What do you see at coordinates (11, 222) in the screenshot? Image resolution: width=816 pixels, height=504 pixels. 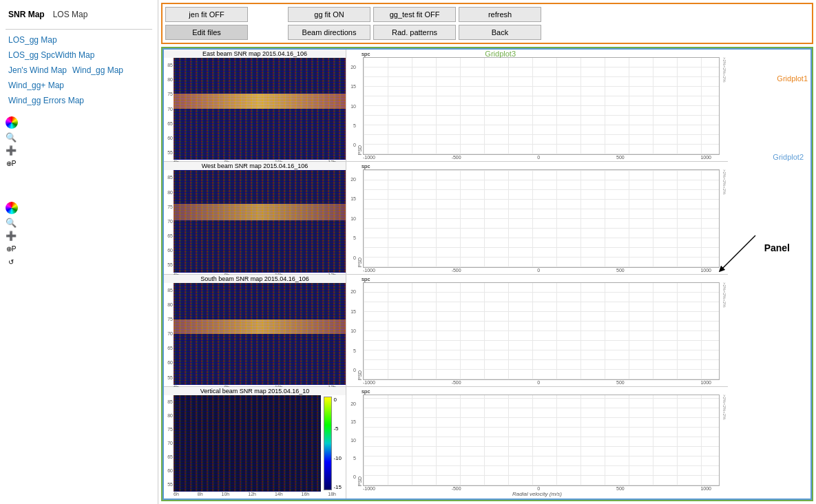 I see `search-icon-2: 🔍` at bounding box center [11, 222].